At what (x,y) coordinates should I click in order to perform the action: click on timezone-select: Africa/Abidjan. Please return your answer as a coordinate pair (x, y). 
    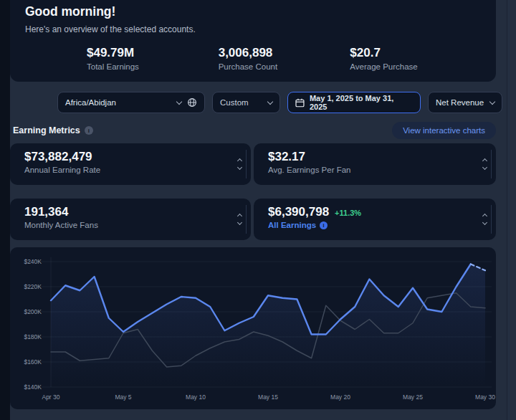
    Looking at the image, I should click on (131, 102).